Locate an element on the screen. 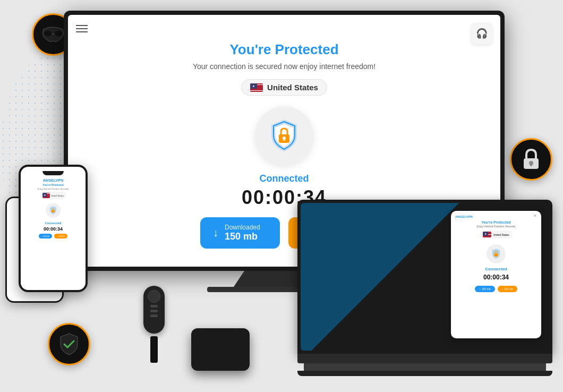 The height and width of the screenshot is (392, 563). laptop-app-location: United States is located at coordinates (496, 235).